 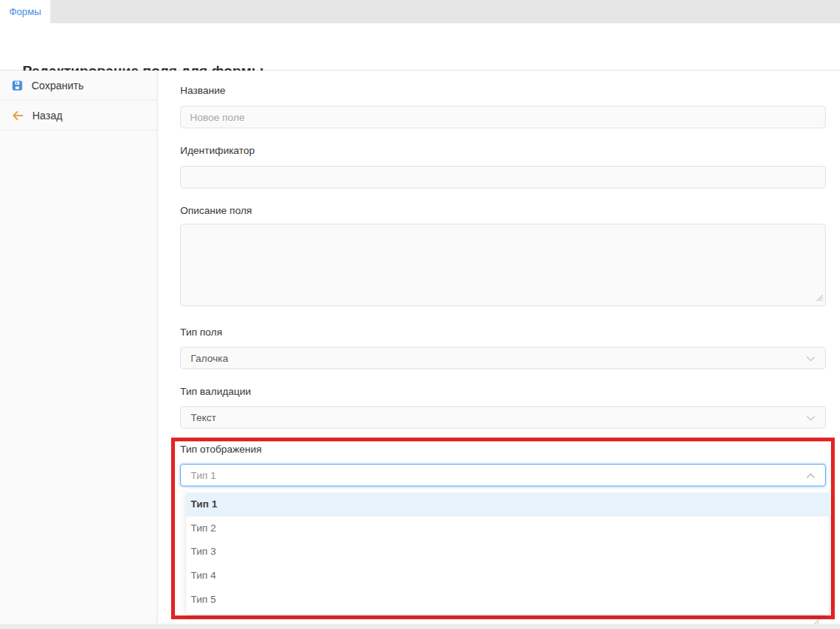 What do you see at coordinates (510, 210) in the screenshot?
I see `description-label: Описание поля` at bounding box center [510, 210].